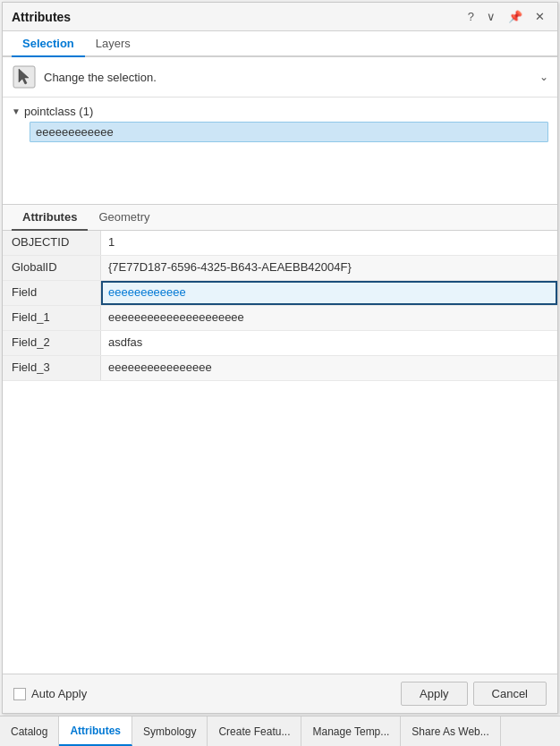 The width and height of the screenshot is (560, 746). I want to click on attr-key-field1: Field_1, so click(52, 318).